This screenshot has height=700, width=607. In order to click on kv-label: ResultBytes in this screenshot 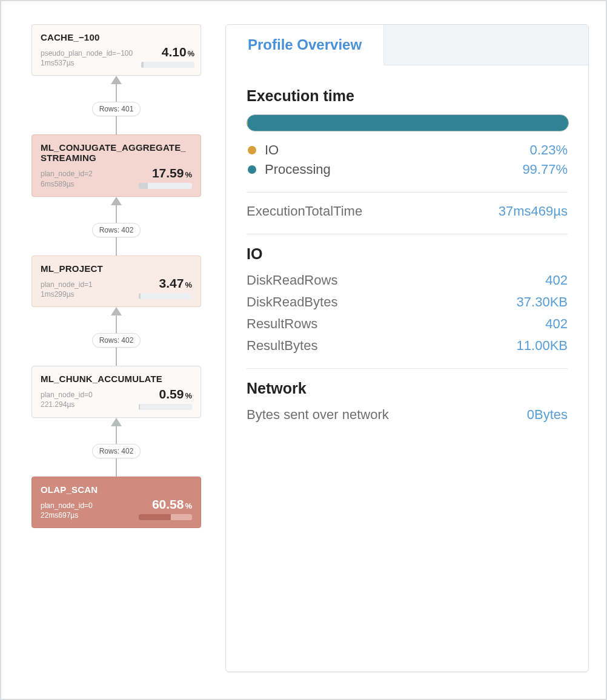, I will do `click(282, 346)`.